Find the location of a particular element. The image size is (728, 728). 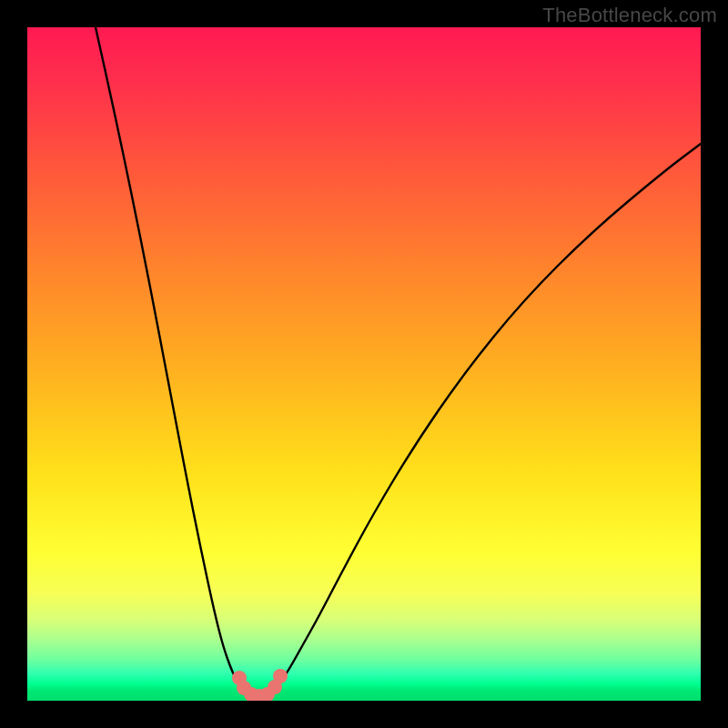

valley-markers is located at coordinates (260, 684).